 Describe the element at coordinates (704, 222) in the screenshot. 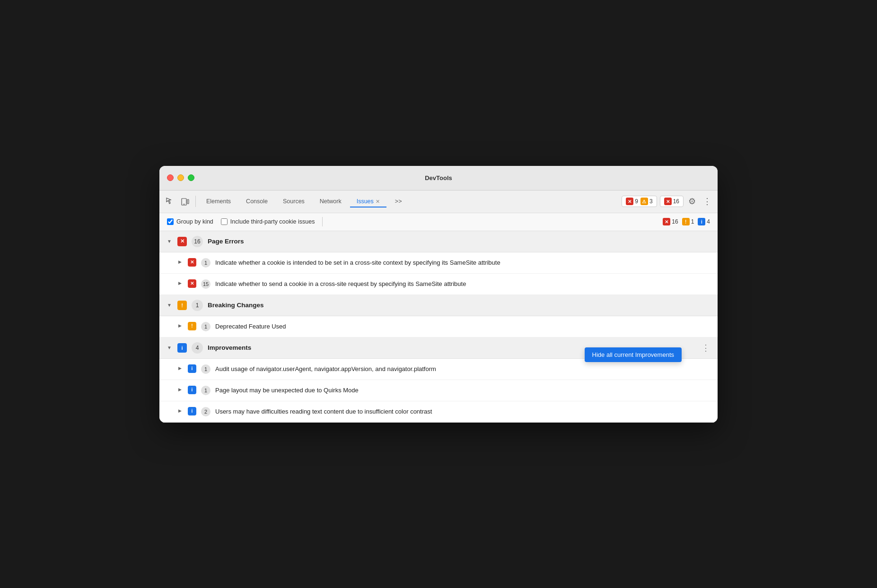

I see `opt-info-badge: i 4` at that location.